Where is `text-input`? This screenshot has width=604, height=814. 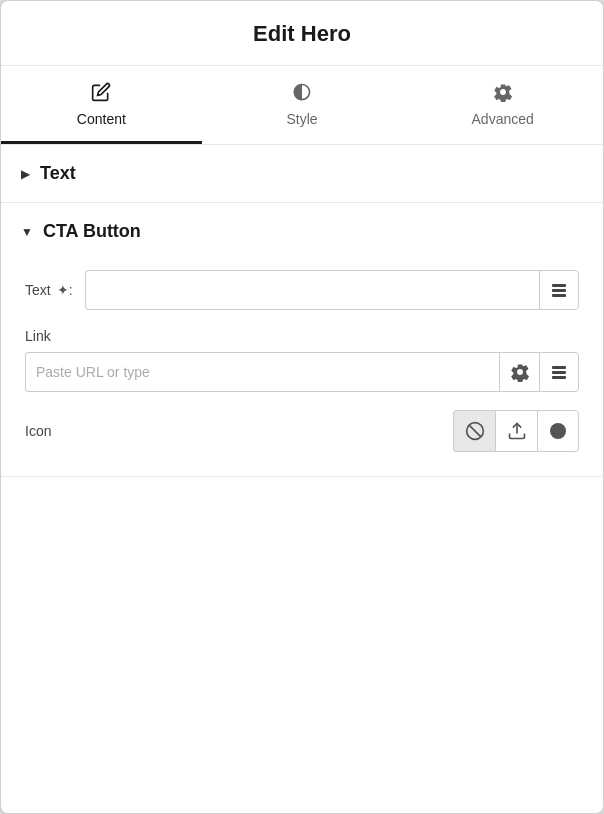 text-input is located at coordinates (312, 290).